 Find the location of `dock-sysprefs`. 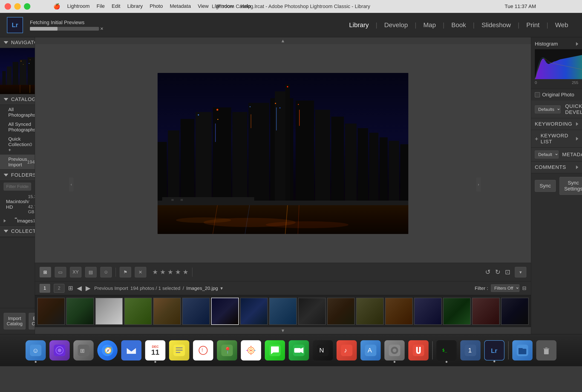

dock-sysprefs is located at coordinates (394, 350).